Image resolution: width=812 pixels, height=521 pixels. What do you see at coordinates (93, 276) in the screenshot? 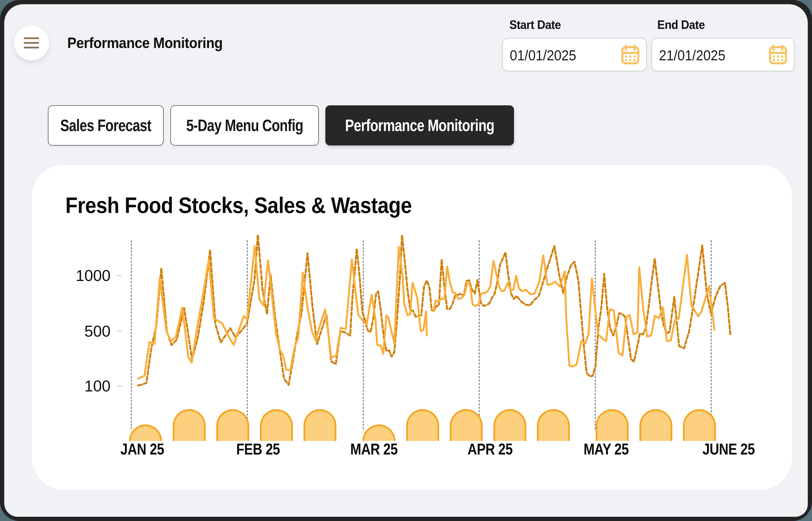
I see `svg-text: 1000` at bounding box center [93, 276].